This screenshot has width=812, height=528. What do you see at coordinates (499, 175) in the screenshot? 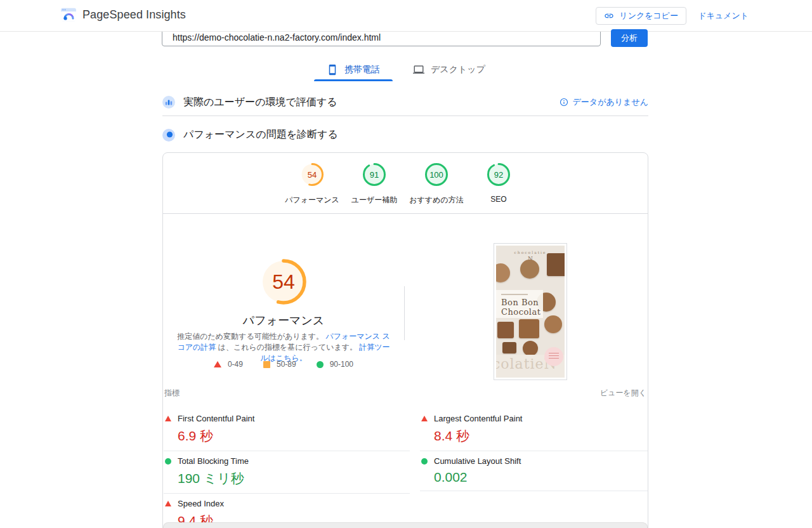
I see `score-ring: 92` at bounding box center [499, 175].